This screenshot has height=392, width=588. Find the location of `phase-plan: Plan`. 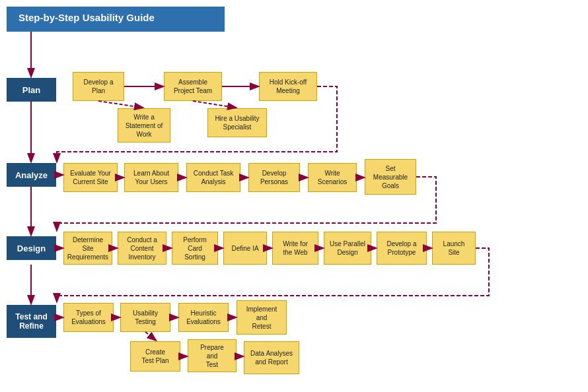

phase-plan: Plan is located at coordinates (32, 90).